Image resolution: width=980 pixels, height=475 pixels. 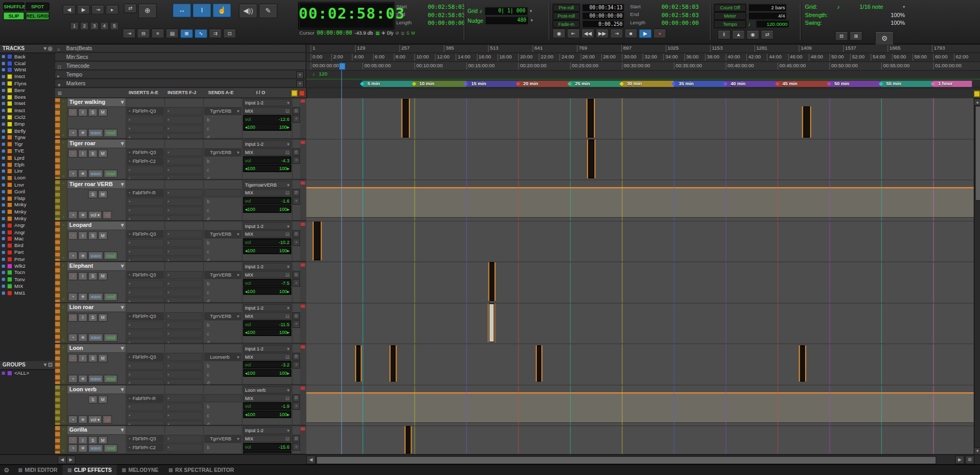 I want to click on sidebar-track-item: Tigr, so click(x=28, y=145).